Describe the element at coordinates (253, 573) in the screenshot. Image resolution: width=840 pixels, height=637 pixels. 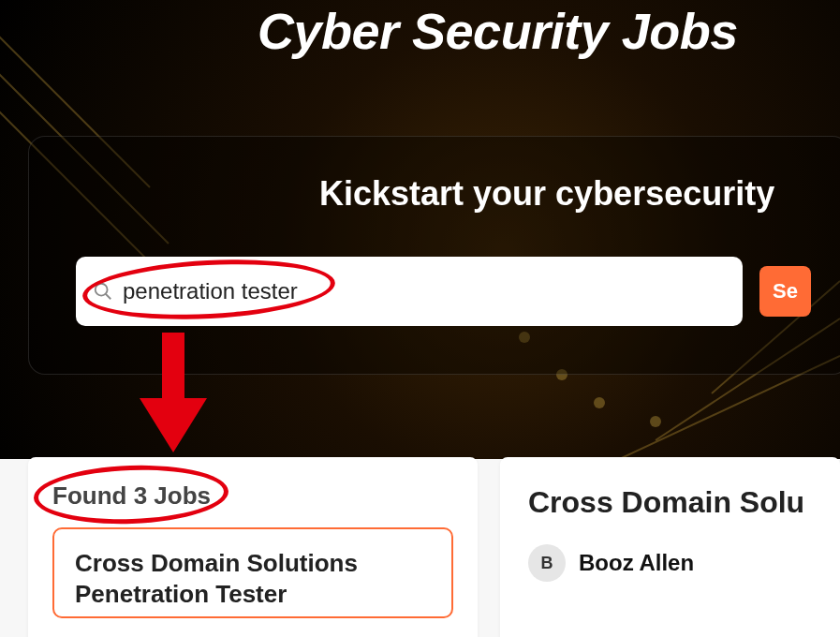
I see `job-card: Cross Domain Solutions Penetration Teste…` at that location.